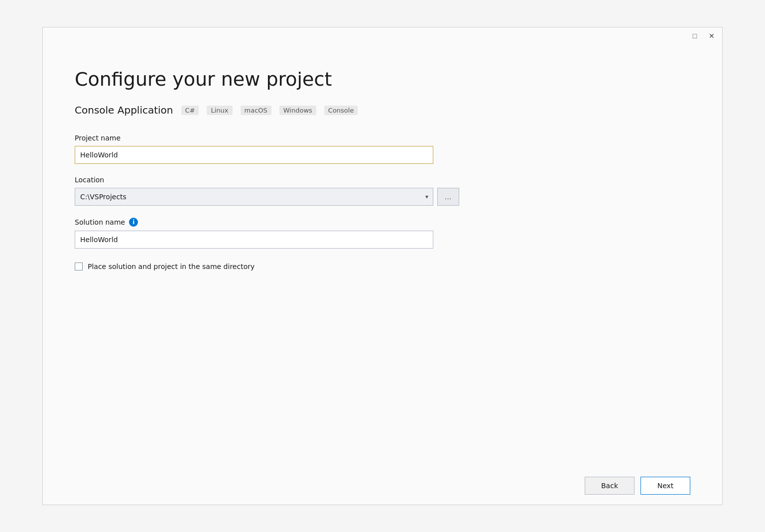 The width and height of the screenshot is (765, 532). Describe the element at coordinates (254, 240) in the screenshot. I see `solution-name-input` at that location.